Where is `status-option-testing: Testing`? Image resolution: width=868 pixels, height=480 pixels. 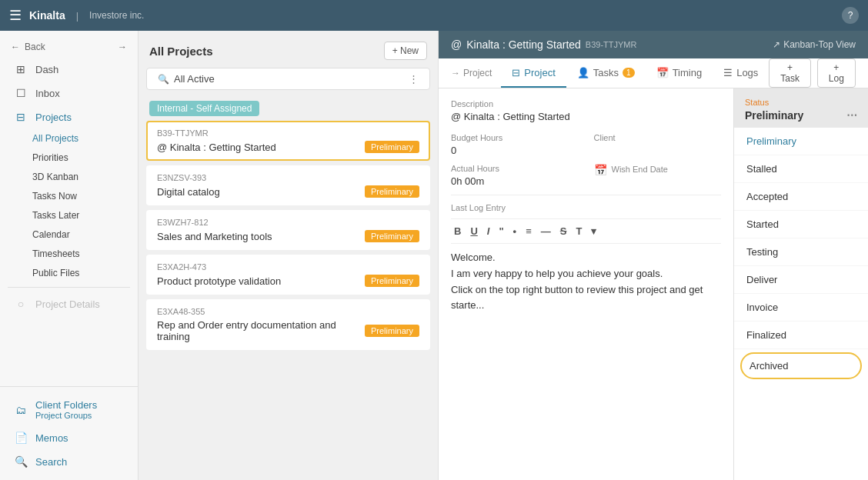
status-option-testing: Testing is located at coordinates (801, 252).